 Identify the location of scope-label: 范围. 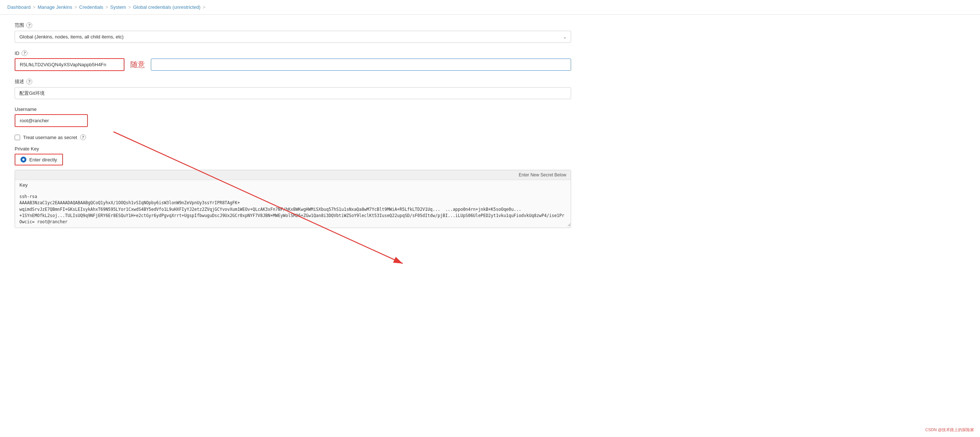
(19, 25).